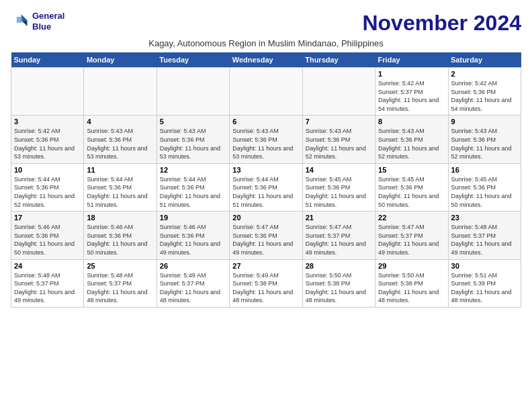 This screenshot has height=411, width=532. Describe the element at coordinates (266, 283) in the screenshot. I see `calendar-week-5: 24Sunrise: 5:48 AMSunset: 5:37 PMDayligh…` at that location.